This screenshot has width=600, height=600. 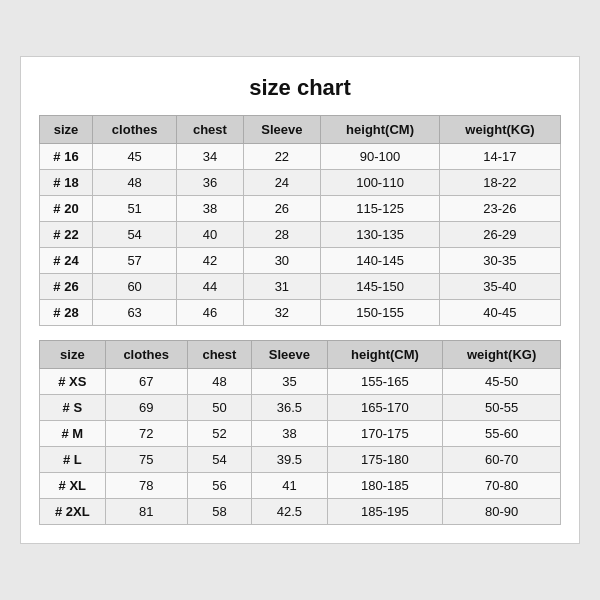 I want to click on table-cell: 60, so click(x=135, y=287).